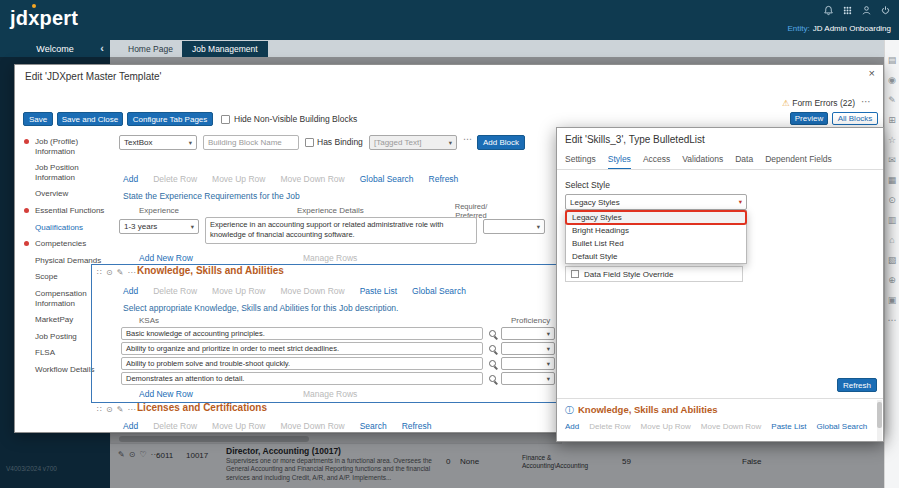  Describe the element at coordinates (90, 119) in the screenshot. I see `save-and-close-button: Save and Close` at that location.